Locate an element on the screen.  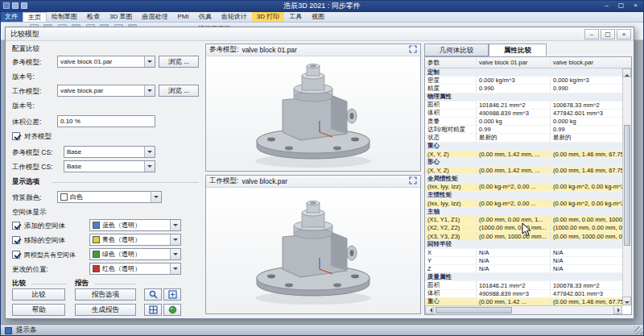
reference-viewport-canvas is located at coordinates (313, 114).